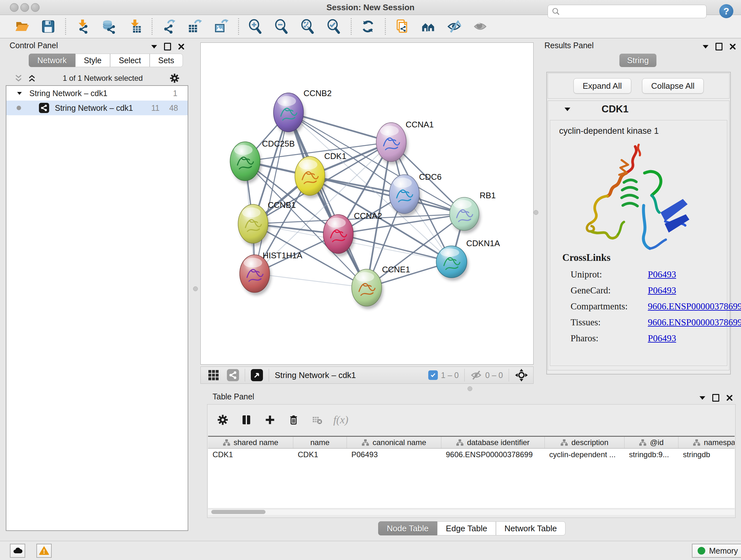 This screenshot has height=560, width=741. What do you see at coordinates (320, 442) in the screenshot?
I see `column-header-name: name` at bounding box center [320, 442].